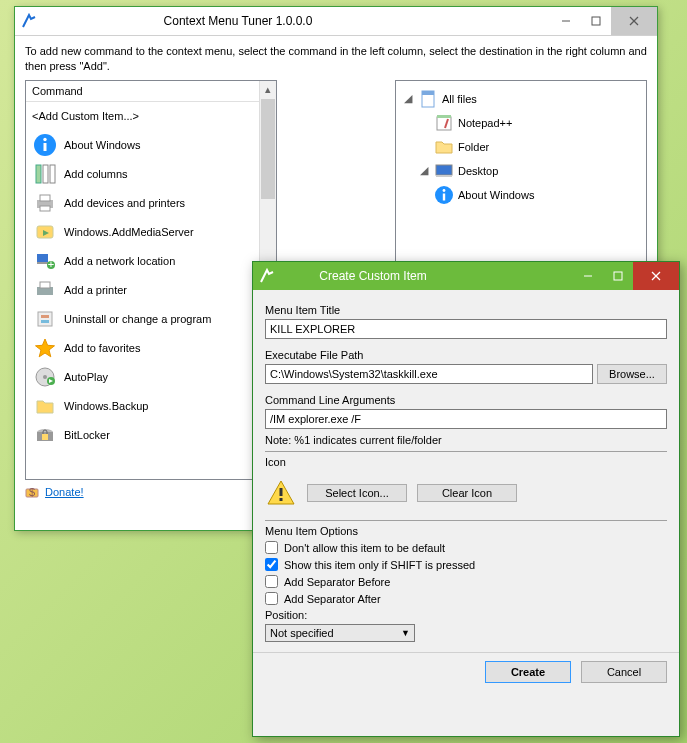  I want to click on select-icon-button: Select Icon..., so click(357, 493).